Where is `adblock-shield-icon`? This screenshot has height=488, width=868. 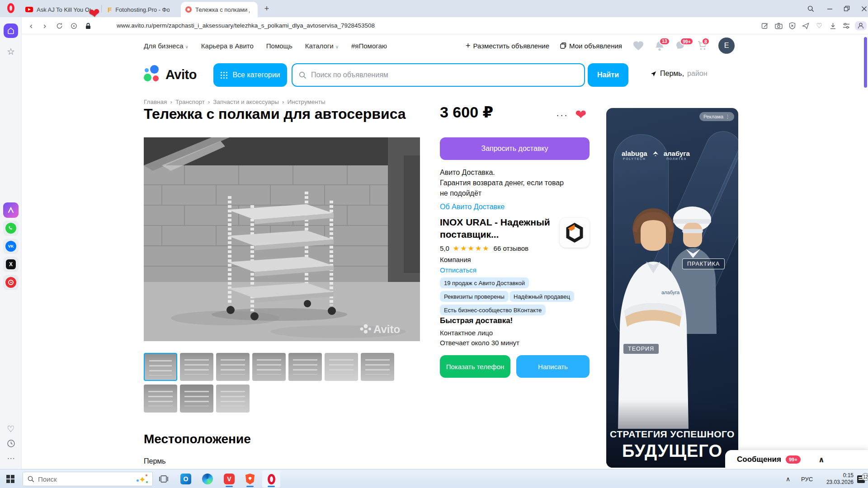 adblock-shield-icon is located at coordinates (792, 26).